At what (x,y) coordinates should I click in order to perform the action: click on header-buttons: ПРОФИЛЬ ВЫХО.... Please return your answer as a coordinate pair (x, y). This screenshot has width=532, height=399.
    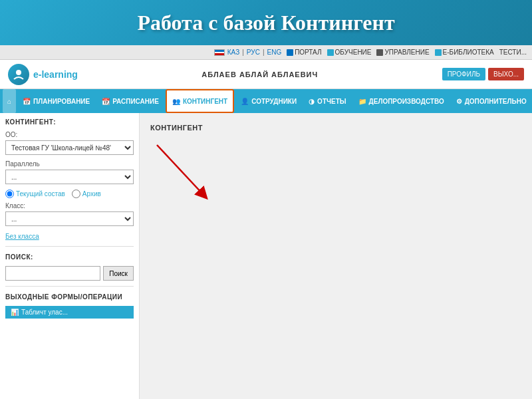
    Looking at the image, I should click on (483, 74).